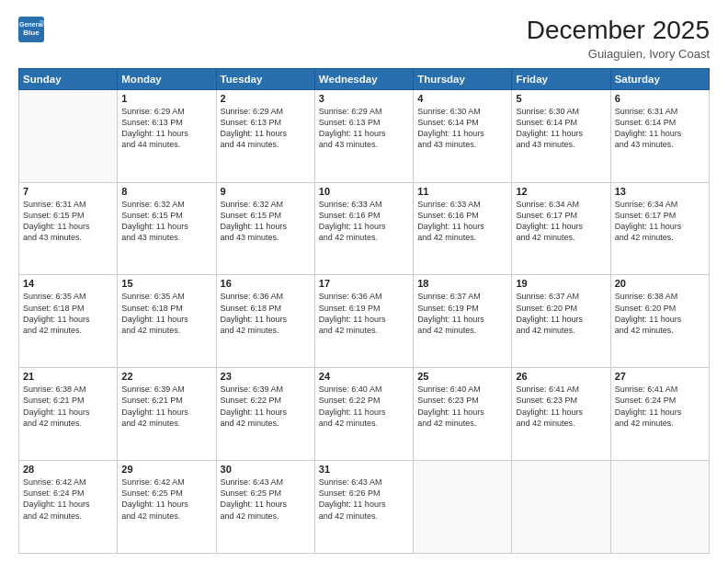 The width and height of the screenshot is (728, 563). What do you see at coordinates (68, 283) in the screenshot?
I see `day-number: 14` at bounding box center [68, 283].